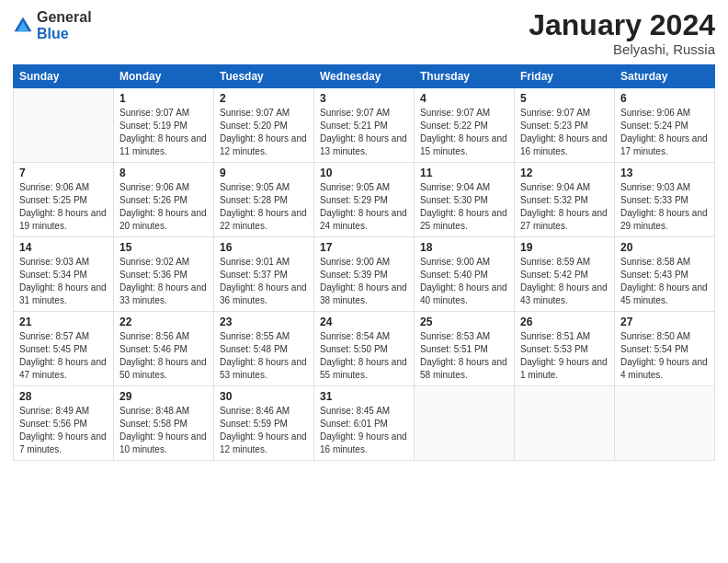 This screenshot has width=728, height=563. I want to click on calendar-day-cell: 14 Sunrise: 9:03 AMSunset: 5:34 PMDaylig…, so click(64, 274).